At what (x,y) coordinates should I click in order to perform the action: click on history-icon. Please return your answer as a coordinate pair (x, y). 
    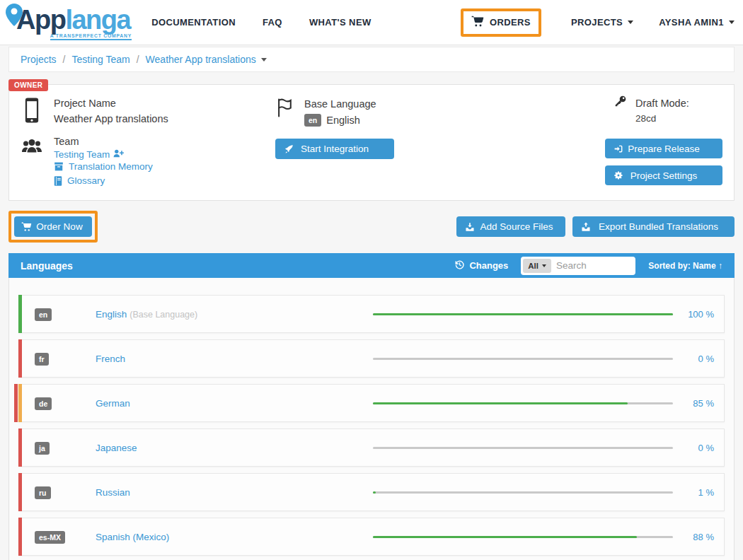
    Looking at the image, I should click on (460, 266).